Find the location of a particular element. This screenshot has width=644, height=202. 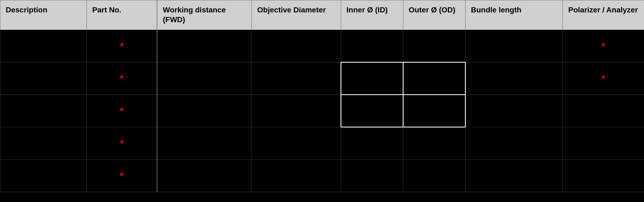

header-working-distance: Working distance (FWD) is located at coordinates (204, 15).